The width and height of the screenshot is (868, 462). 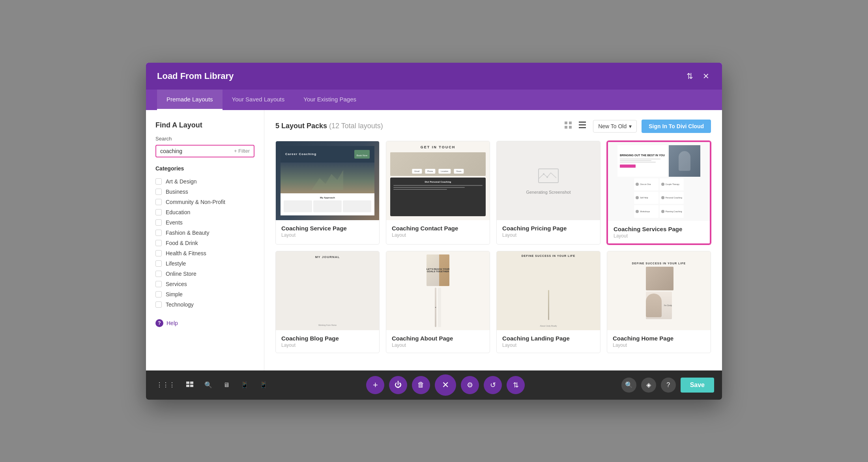 I want to click on label-food: Food & Drink, so click(x=182, y=243).